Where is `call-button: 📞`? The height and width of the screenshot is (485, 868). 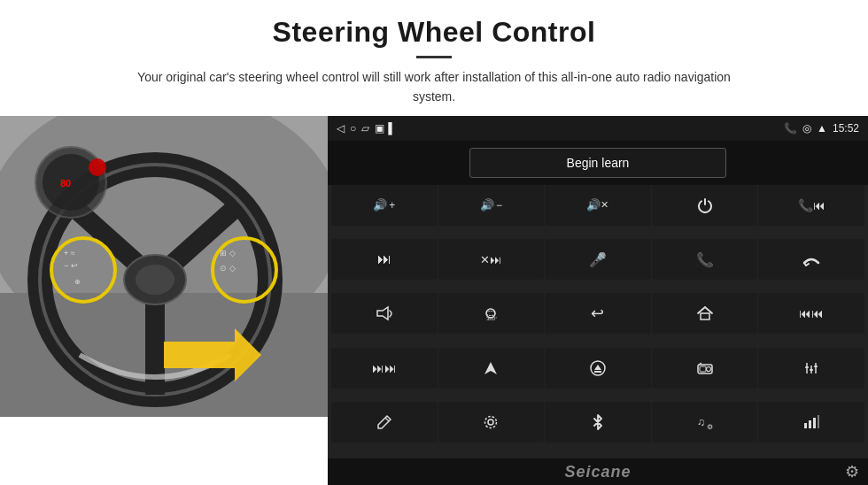
call-button: 📞 is located at coordinates (705, 259).